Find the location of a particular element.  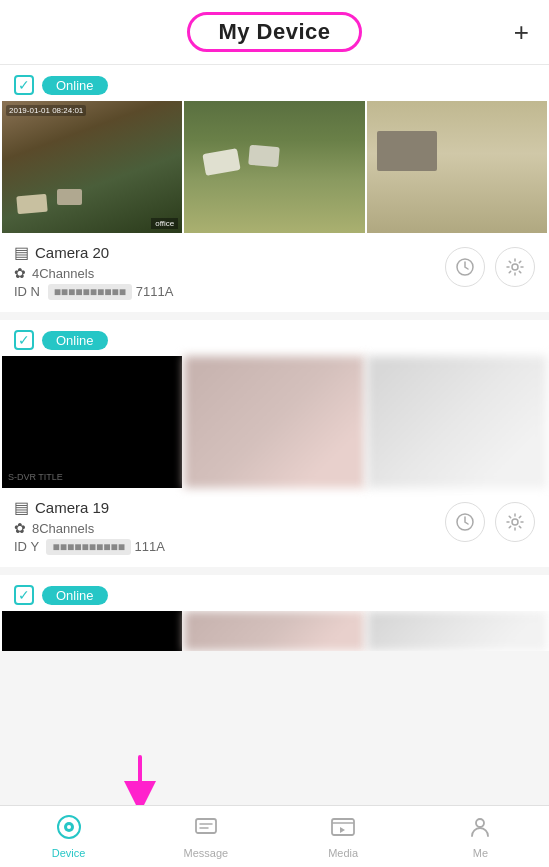

channels-icon-1: ✿ is located at coordinates (20, 273).